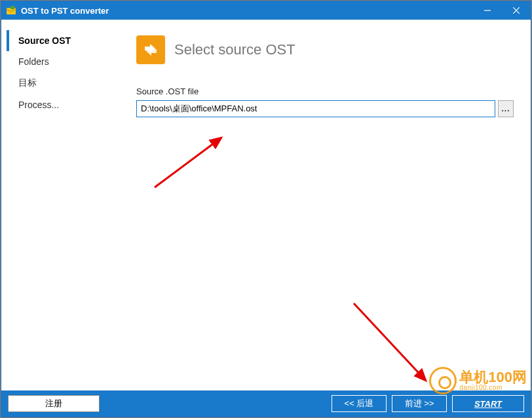 This screenshot has height=418, width=532. I want to click on page-header: Select source OST, so click(325, 50).